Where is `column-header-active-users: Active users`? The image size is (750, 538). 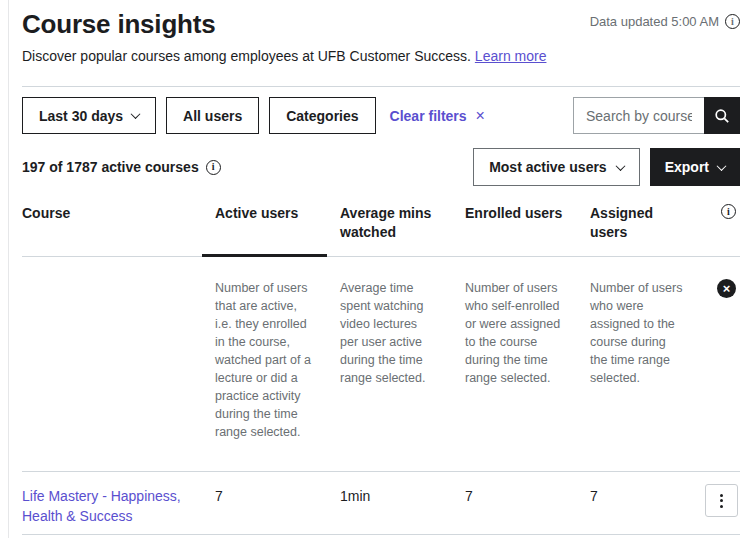 column-header-active-users: Active users is located at coordinates (264, 226).